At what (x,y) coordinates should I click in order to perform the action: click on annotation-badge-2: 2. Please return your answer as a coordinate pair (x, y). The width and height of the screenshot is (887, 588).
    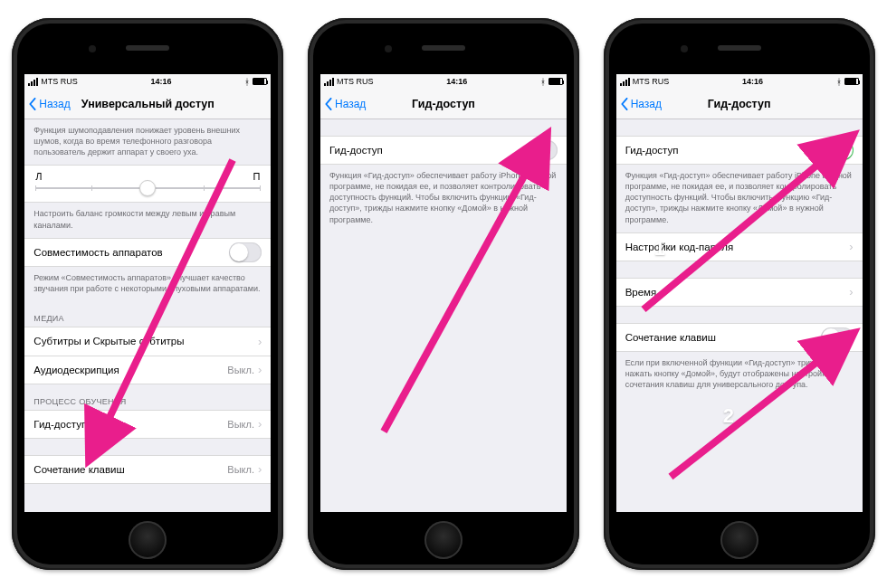
    Looking at the image, I should click on (729, 416).